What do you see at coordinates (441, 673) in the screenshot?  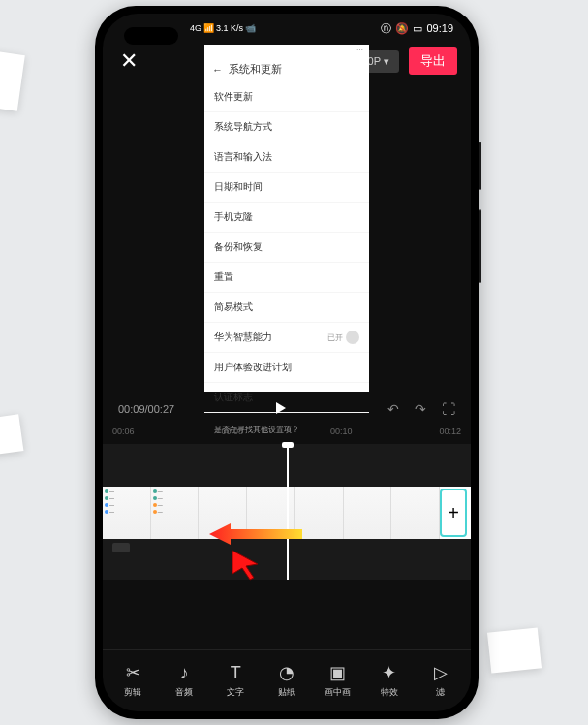 I see `filter-icon: ▷` at bounding box center [441, 673].